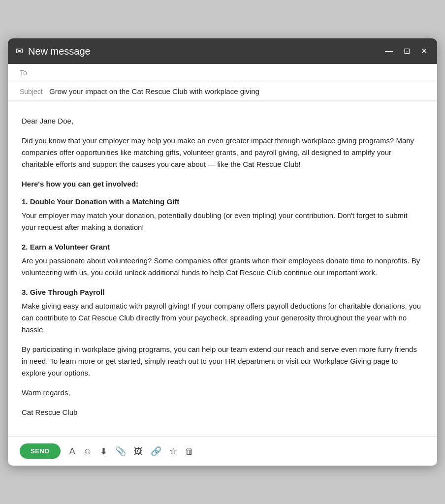 The height and width of the screenshot is (504, 445). What do you see at coordinates (222, 311) in the screenshot?
I see `item3-block: 3. Give Through Payroll Make giving easy…` at bounding box center [222, 311].